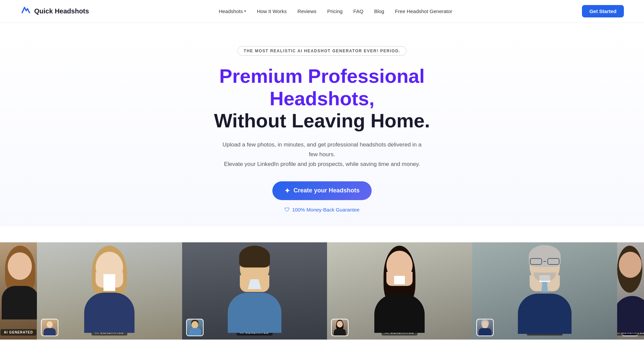 This screenshot has height=362, width=644. Describe the element at coordinates (335, 11) in the screenshot. I see `nav-links: Headshots ▾ How It Works Reviews Pricing…` at that location.